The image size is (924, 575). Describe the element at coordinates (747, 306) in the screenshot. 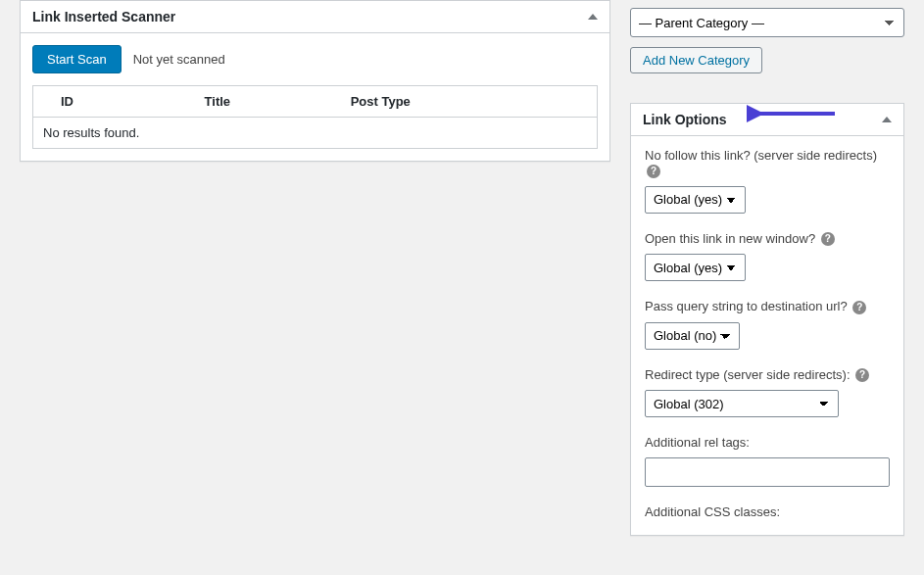

I see `pass-query-label: Pass query string to destination url?` at that location.